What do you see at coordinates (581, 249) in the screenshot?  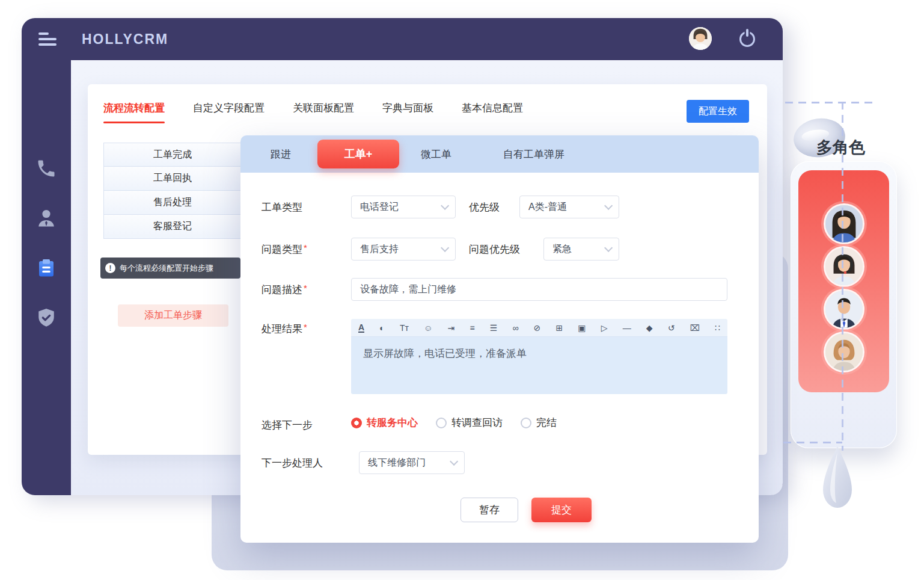 I see `issue-priority-select: 紧急` at bounding box center [581, 249].